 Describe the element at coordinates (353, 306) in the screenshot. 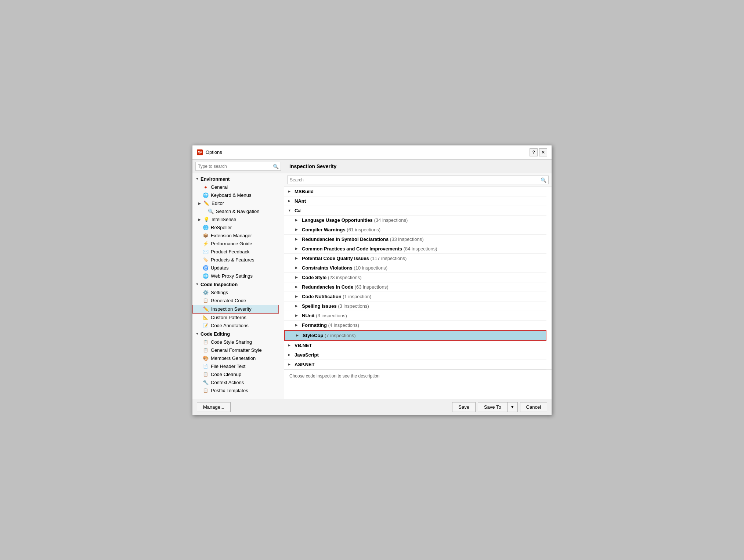

I see `count-spelling-issues: (3 inspections)` at that location.